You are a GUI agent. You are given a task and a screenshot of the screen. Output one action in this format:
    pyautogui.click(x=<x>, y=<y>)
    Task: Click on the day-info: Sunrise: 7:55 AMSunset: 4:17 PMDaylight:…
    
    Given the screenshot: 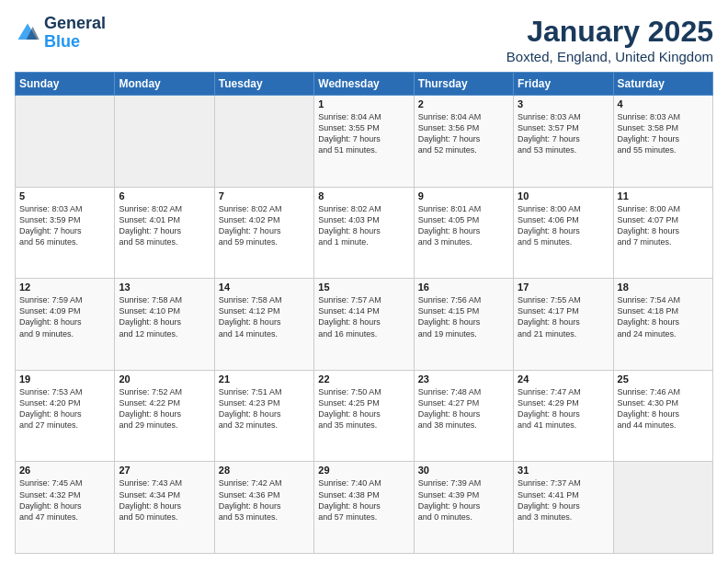 What is the action you would take?
    pyautogui.click(x=563, y=316)
    